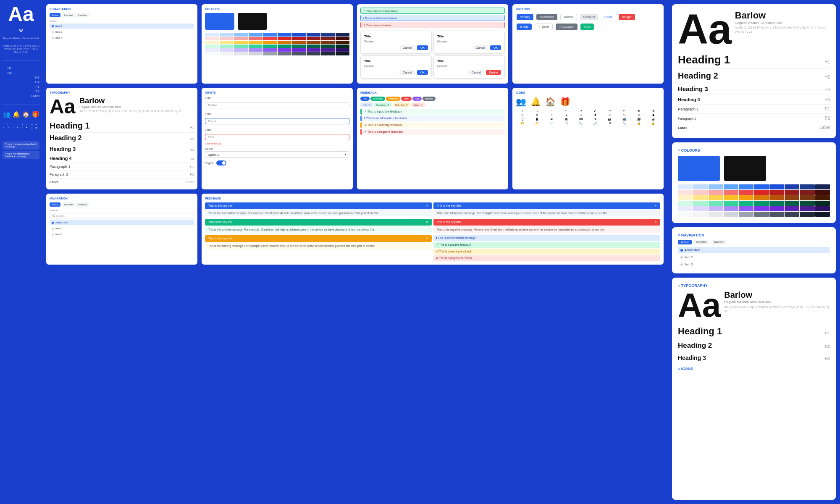  I want to click on rs-pc-r4, so click(731, 192).